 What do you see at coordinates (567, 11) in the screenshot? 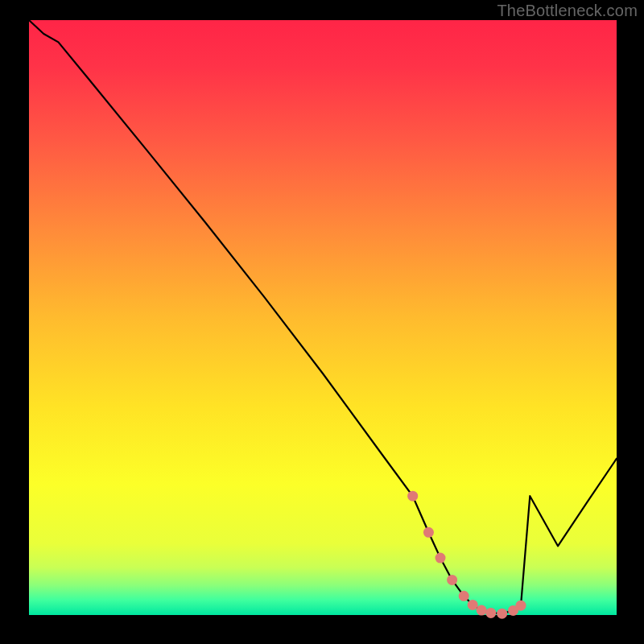
I see `watermark-text: TheBottleneck.com` at bounding box center [567, 11].